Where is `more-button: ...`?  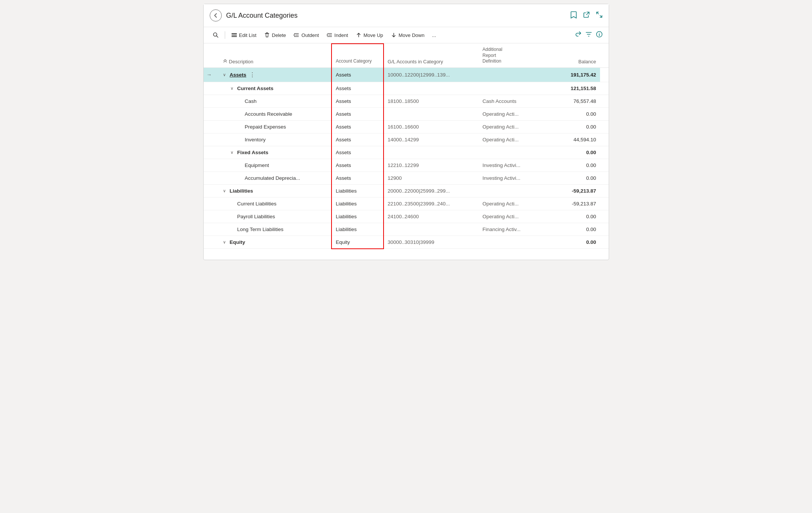
more-button: ... is located at coordinates (434, 35).